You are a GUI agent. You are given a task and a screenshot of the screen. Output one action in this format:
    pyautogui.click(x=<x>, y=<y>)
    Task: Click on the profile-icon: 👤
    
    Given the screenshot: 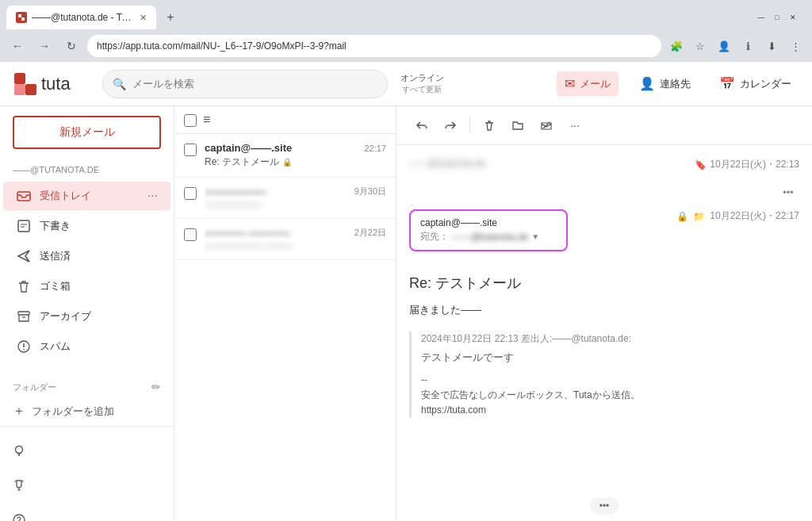 What is the action you would take?
    pyautogui.click(x=724, y=46)
    